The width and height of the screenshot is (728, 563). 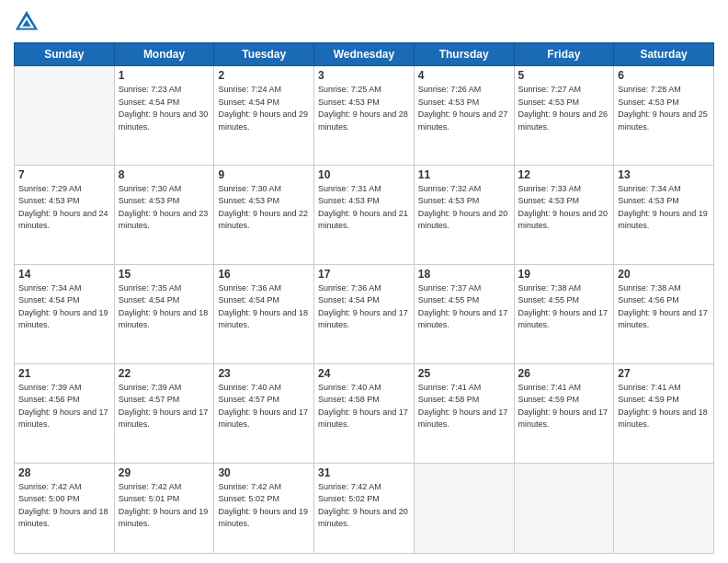 What do you see at coordinates (364, 75) in the screenshot?
I see `day-number: 3` at bounding box center [364, 75].